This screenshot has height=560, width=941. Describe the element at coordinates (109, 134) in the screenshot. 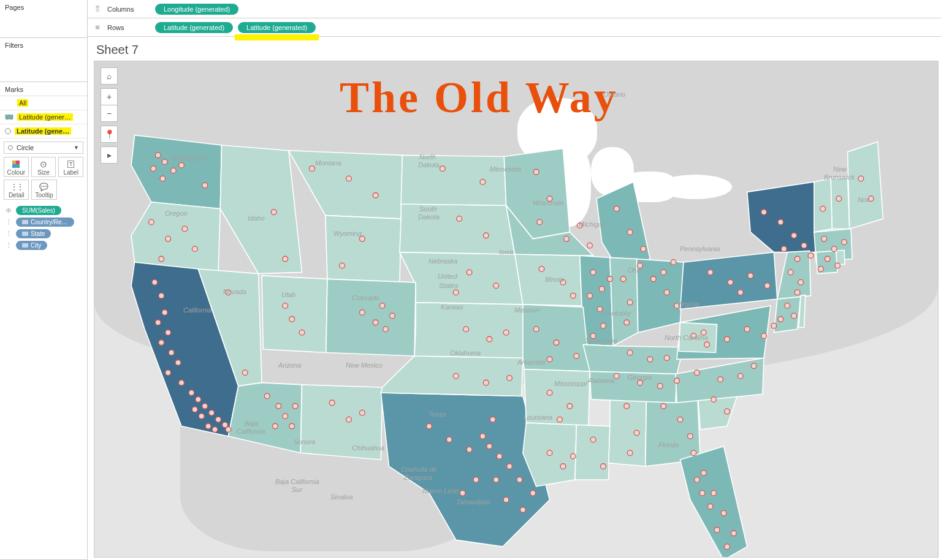

I see `pin-button: 📍` at that location.